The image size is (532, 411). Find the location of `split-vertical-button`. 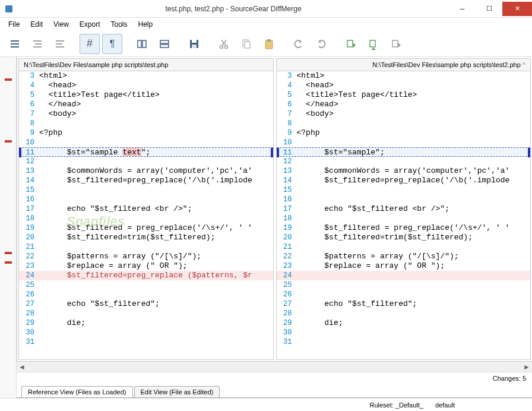

split-vertical-button is located at coordinates (164, 44).